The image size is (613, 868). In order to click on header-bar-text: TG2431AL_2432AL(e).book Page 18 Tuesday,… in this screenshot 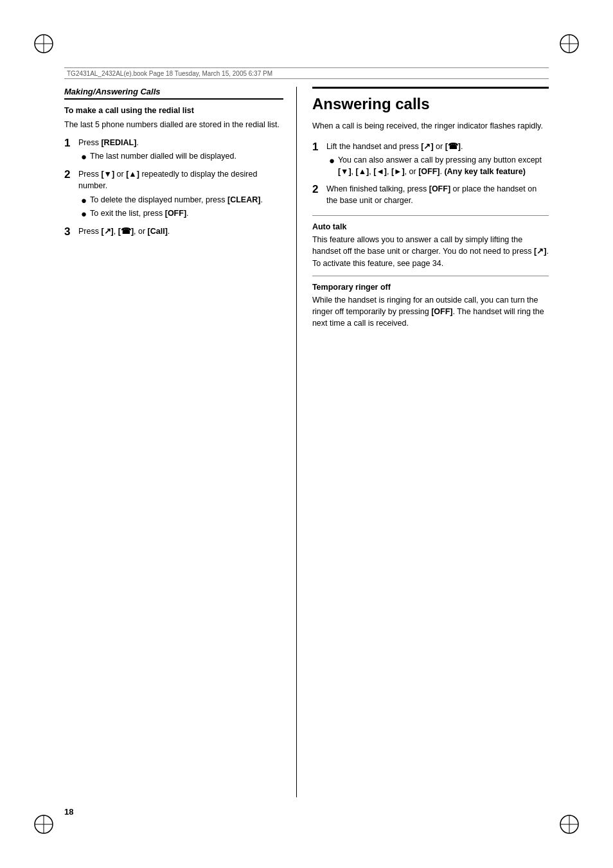, I will do `click(170, 73)`.